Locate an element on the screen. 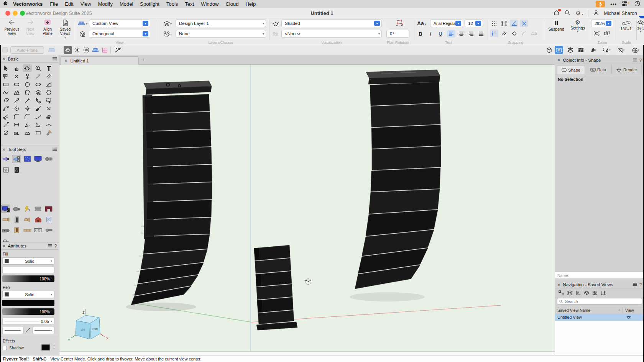 The width and height of the screenshot is (644, 362). data-visualization-icon is located at coordinates (276, 34).